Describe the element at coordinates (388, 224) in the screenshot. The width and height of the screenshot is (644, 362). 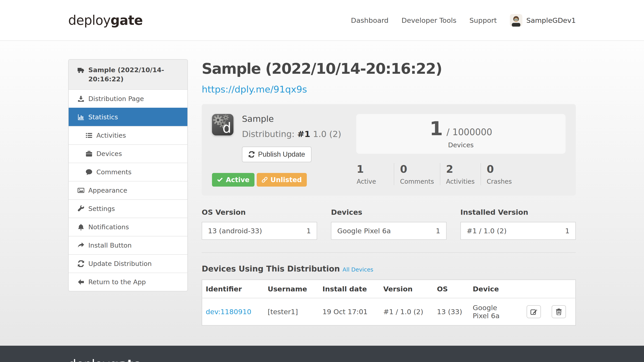
I see `devices-summary: Devices Google Pixel 6a 1` at that location.